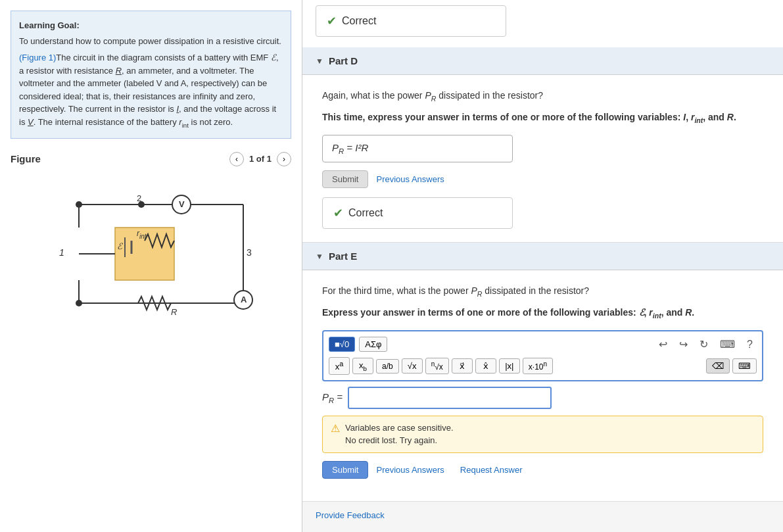  What do you see at coordinates (151, 91) in the screenshot?
I see `goal-detail: (Figure 1)The circuit in the diagram con…` at bounding box center [151, 91].